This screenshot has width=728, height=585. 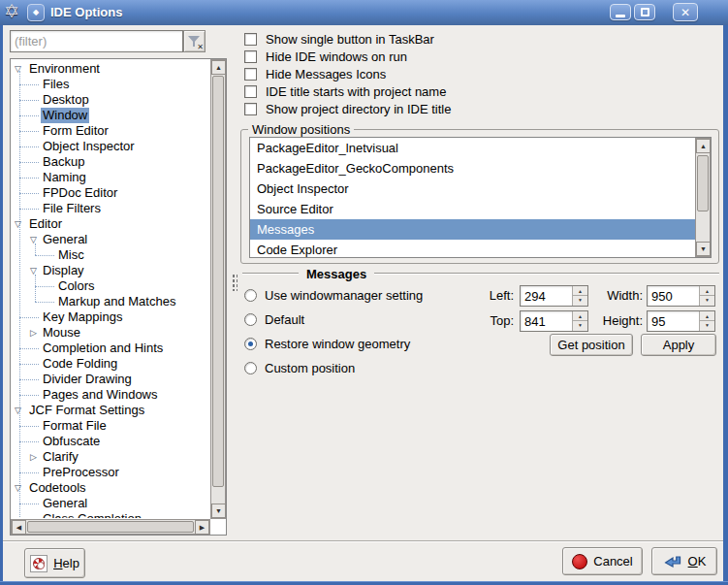 I want to click on tree-hscrollbar: ◀ ▶, so click(x=111, y=527).